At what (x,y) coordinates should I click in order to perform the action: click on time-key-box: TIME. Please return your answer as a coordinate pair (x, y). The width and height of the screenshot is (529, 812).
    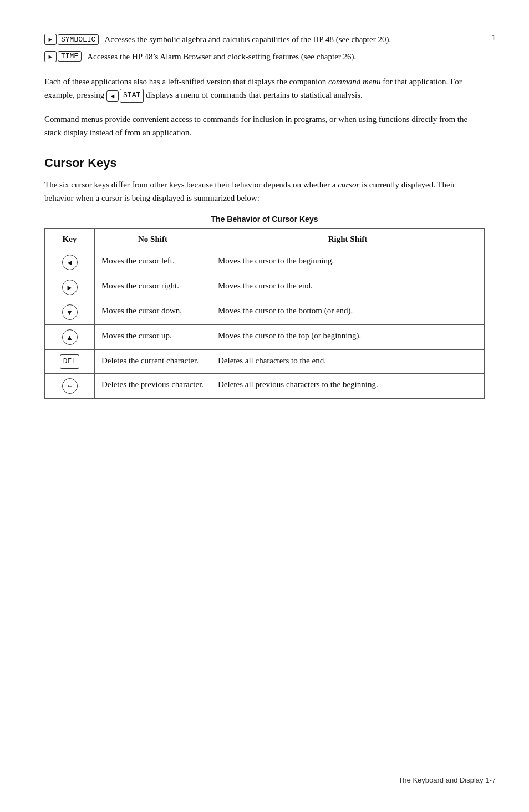
    Looking at the image, I should click on (70, 57).